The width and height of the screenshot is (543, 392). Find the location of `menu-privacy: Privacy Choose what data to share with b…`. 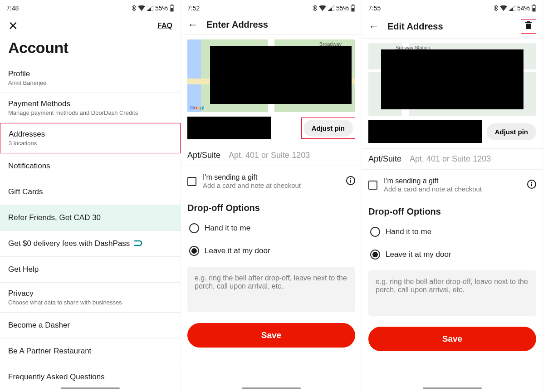

menu-privacy: Privacy Choose what data to share with b… is located at coordinates (90, 298).